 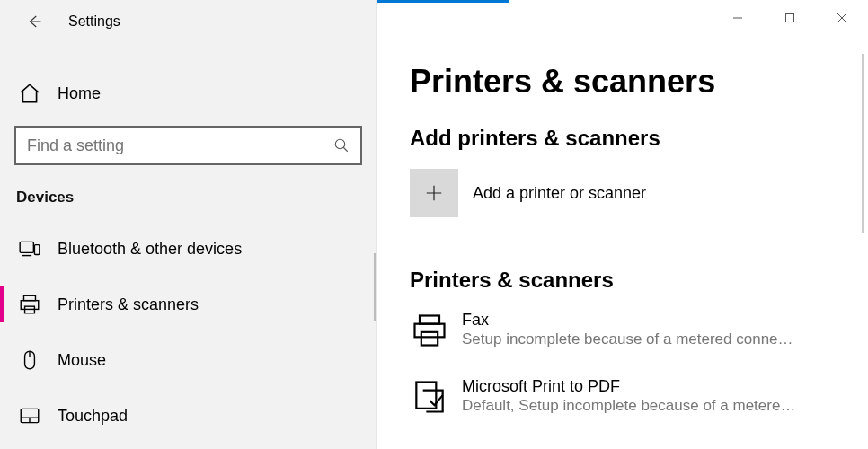 I want to click on search-container, so click(x=189, y=142).